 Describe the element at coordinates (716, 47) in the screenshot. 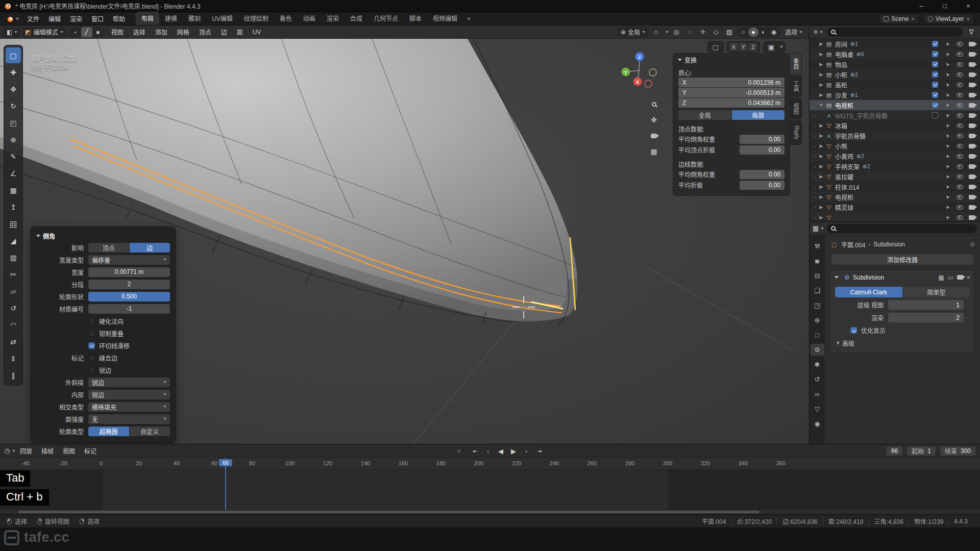

I see `active-tool-icon: ▢` at that location.